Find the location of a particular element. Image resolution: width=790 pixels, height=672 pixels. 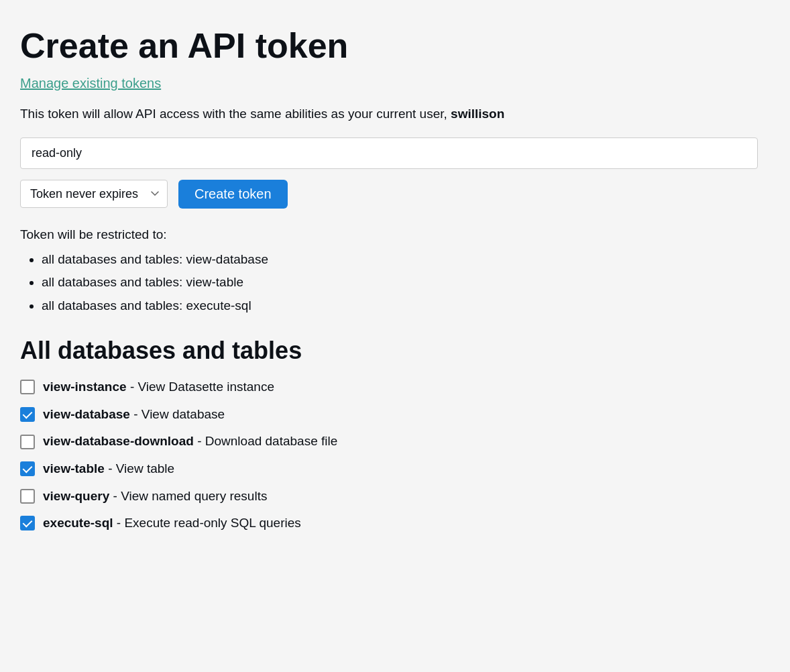

create-token-button: Create token is located at coordinates (233, 194).